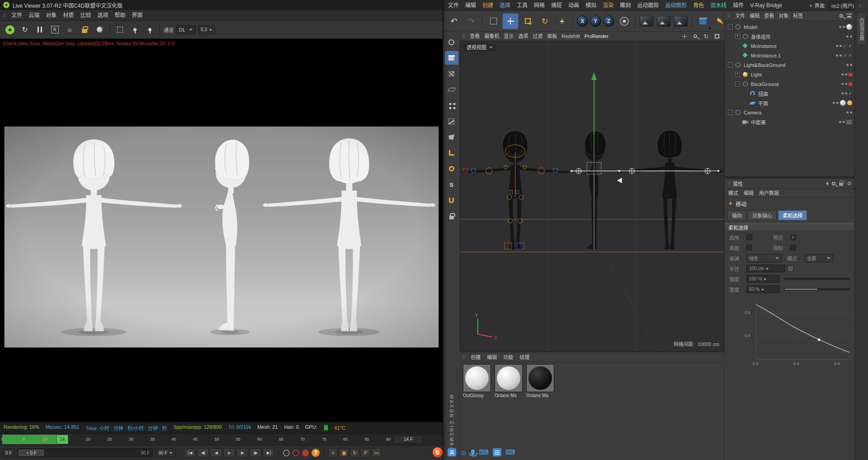  What do you see at coordinates (849, 27) in the screenshot?
I see `sphere-tag-icon` at bounding box center [849, 27].